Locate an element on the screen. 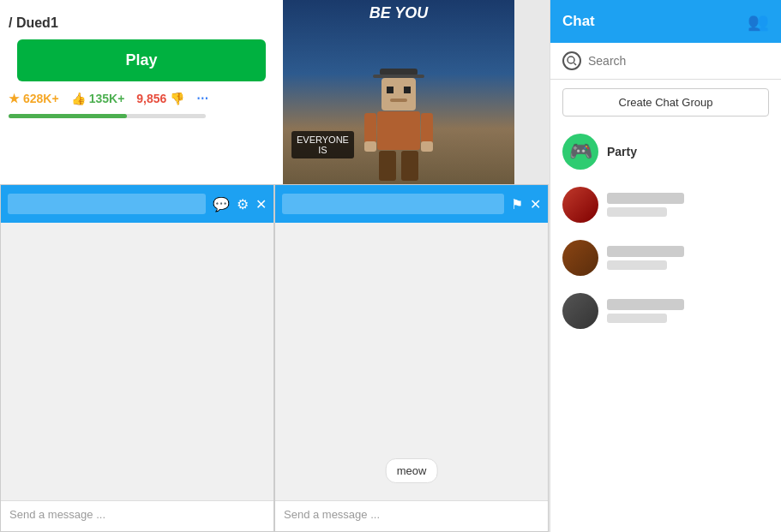 This screenshot has height=532, width=781. chat-window-2-input: Send a message ... is located at coordinates (412, 516).